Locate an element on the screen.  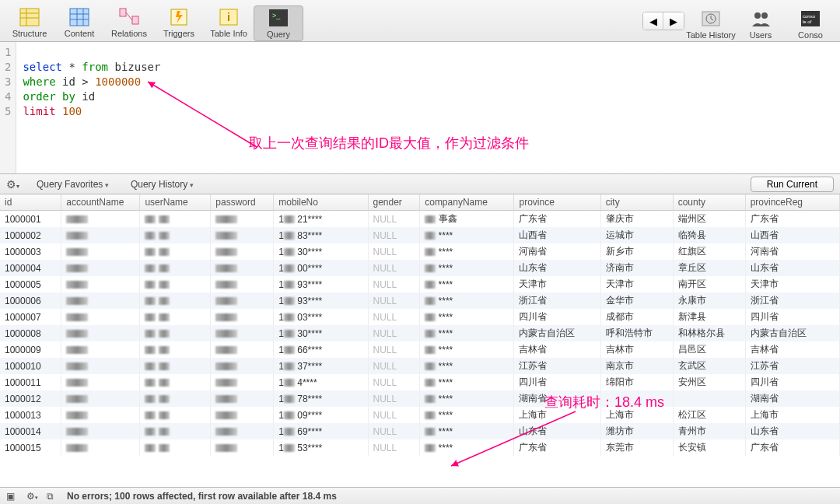
cell-city: 南京市 is located at coordinates (636, 366).